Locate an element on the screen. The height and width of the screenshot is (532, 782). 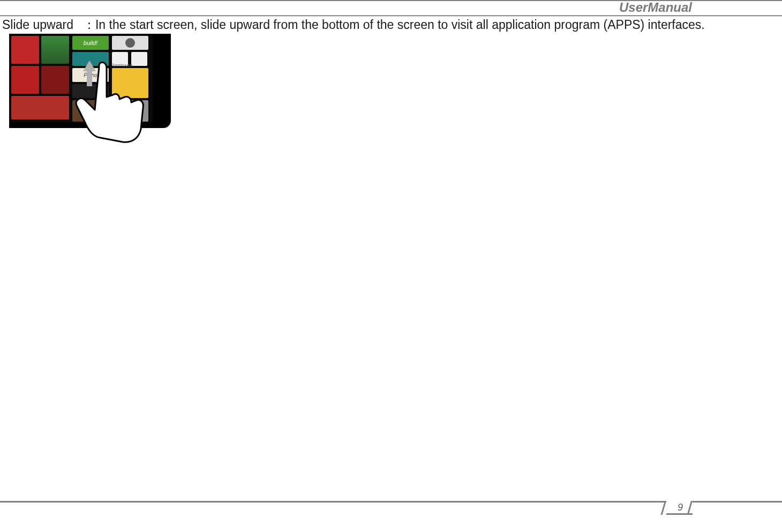
colon: ： is located at coordinates (89, 25).